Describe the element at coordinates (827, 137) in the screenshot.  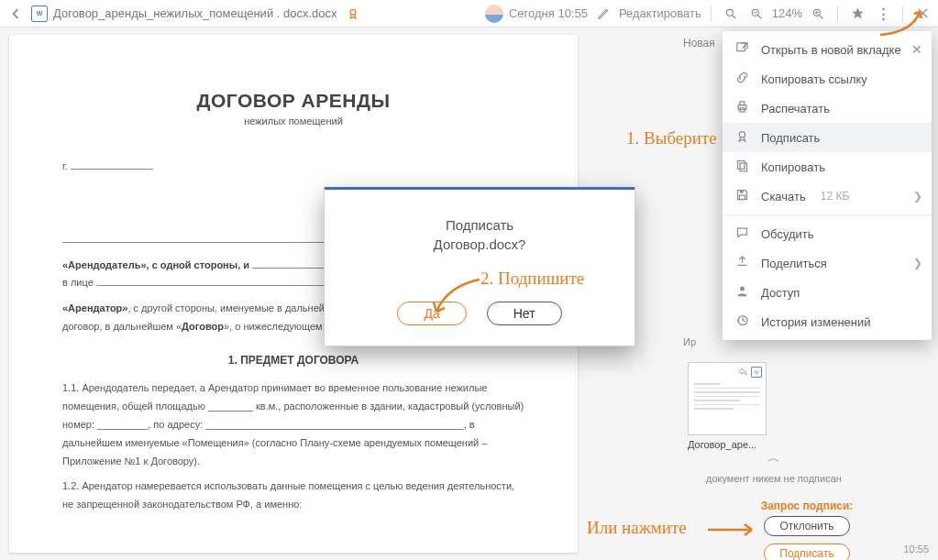
I see `menu-sign: Подписать` at that location.